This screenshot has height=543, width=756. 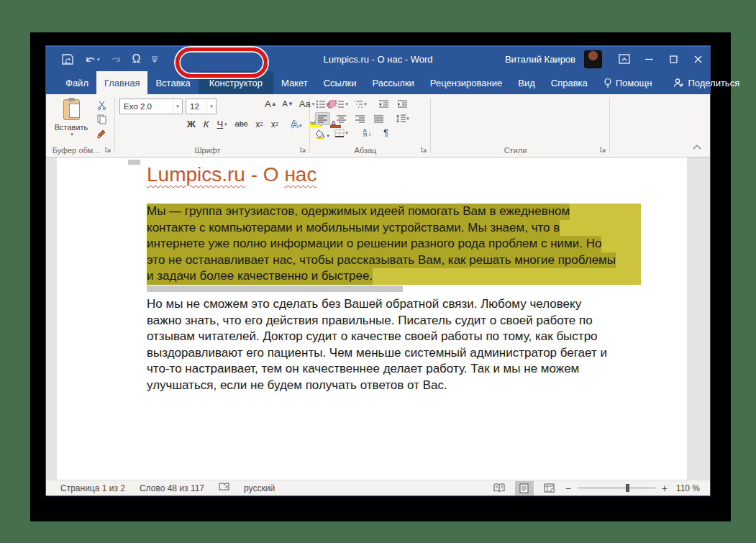 What do you see at coordinates (92, 59) in the screenshot?
I see `undo-button: ▾` at bounding box center [92, 59].